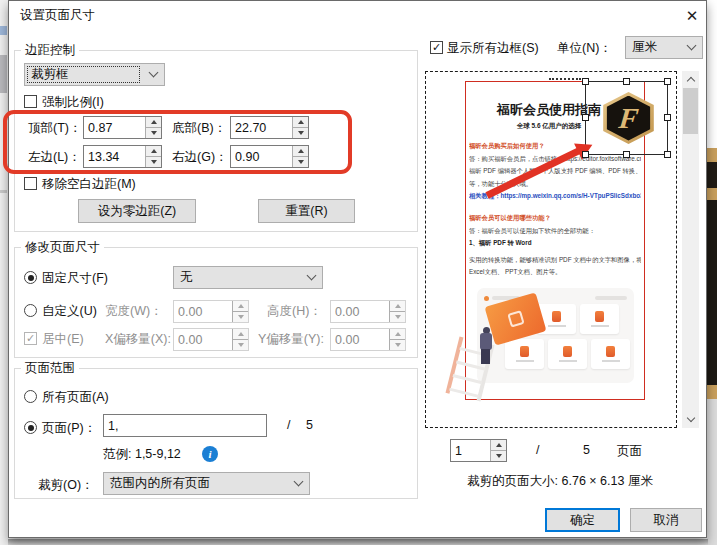 This screenshot has height=545, width=717. What do you see at coordinates (360, 340) in the screenshot?
I see `y-offset-input` at bounding box center [360, 340].